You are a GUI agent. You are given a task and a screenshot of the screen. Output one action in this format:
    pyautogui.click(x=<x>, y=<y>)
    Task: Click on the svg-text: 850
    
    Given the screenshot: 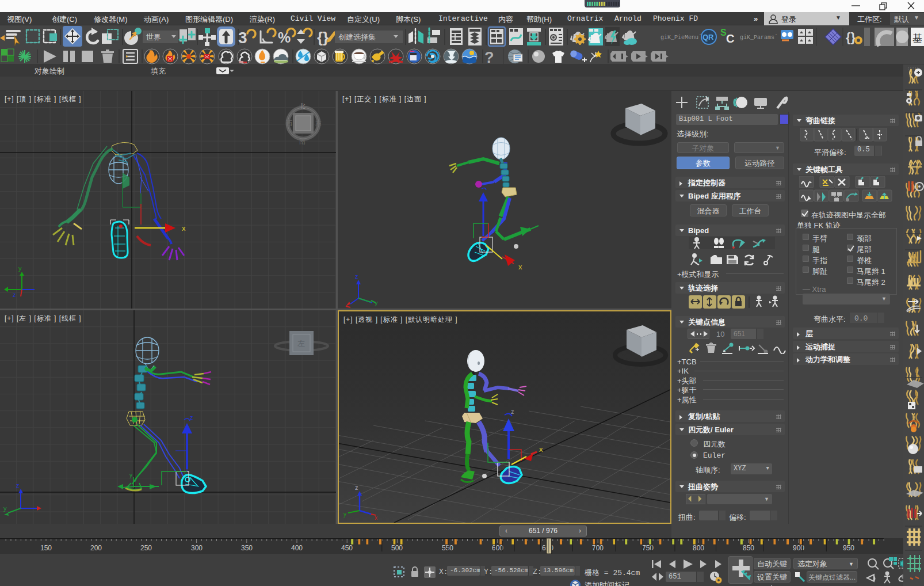 What is the action you would take?
    pyautogui.click(x=749, y=548)
    